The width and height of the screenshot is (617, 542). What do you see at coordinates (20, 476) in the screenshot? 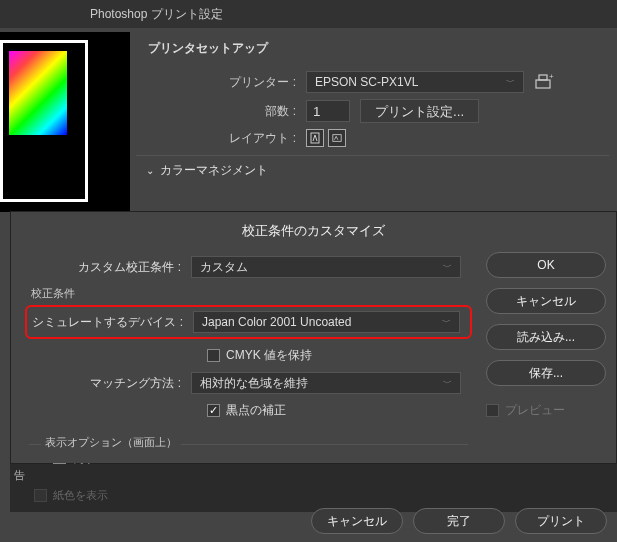
I see `warn-prefix: 告` at bounding box center [20, 476].